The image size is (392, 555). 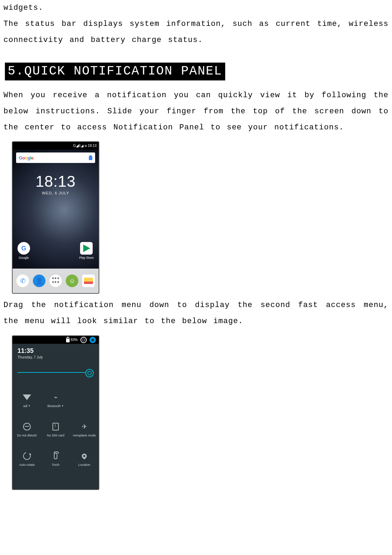 I want to click on phone-icon: ✆, so click(x=23, y=281).